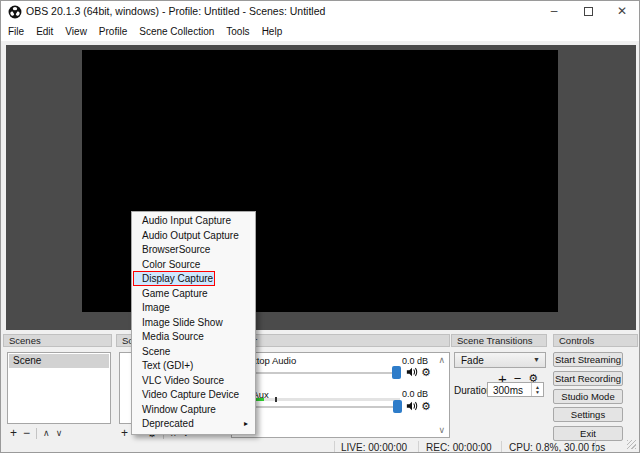 The image size is (640, 453). What do you see at coordinates (459, 448) in the screenshot?
I see `status-rec: REC: 00:00:00` at bounding box center [459, 448].